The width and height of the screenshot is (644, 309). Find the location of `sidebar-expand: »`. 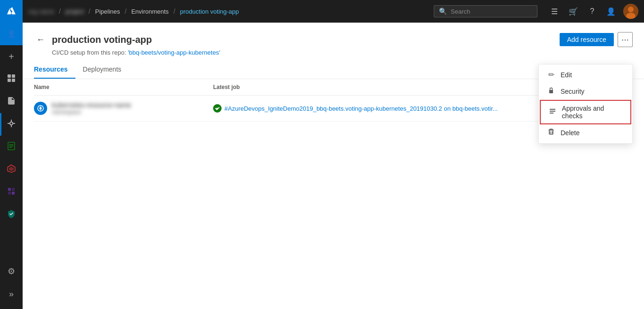

sidebar-expand: » is located at coordinates (11, 294).